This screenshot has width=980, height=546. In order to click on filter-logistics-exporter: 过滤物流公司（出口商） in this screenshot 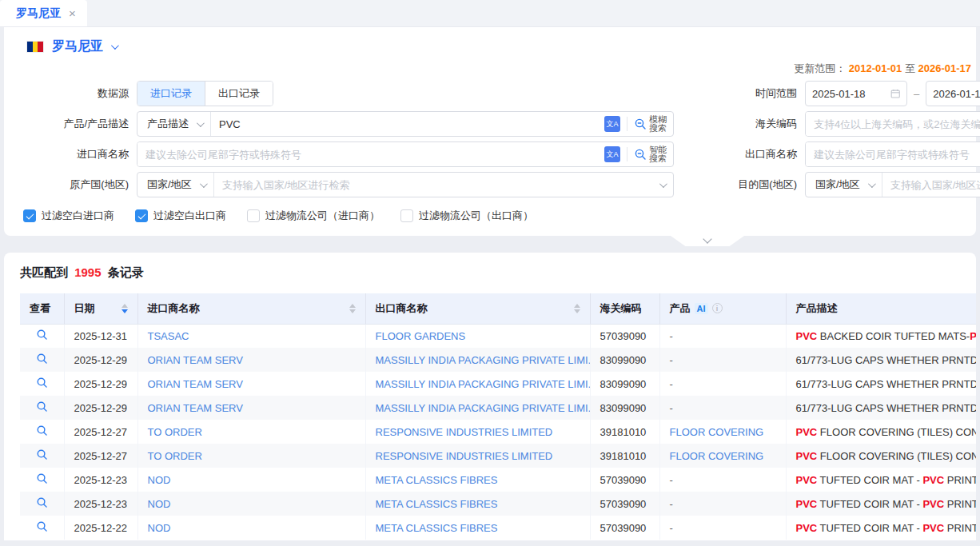, I will do `click(467, 216)`.